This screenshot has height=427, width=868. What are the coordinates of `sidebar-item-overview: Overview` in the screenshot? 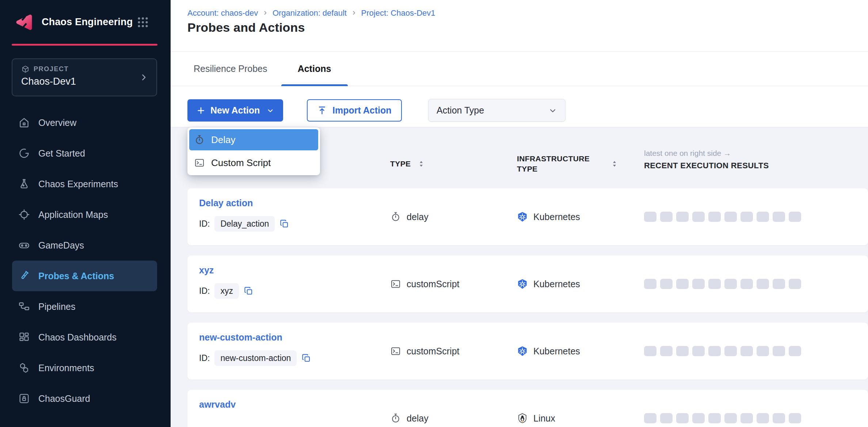 It's located at (85, 123).